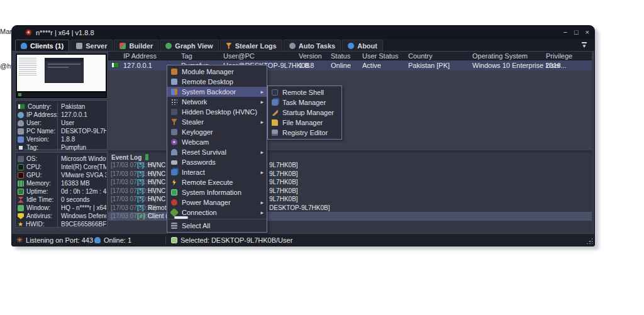  What do you see at coordinates (126, 157) in the screenshot?
I see `event-log-title: Event Log` at bounding box center [126, 157].